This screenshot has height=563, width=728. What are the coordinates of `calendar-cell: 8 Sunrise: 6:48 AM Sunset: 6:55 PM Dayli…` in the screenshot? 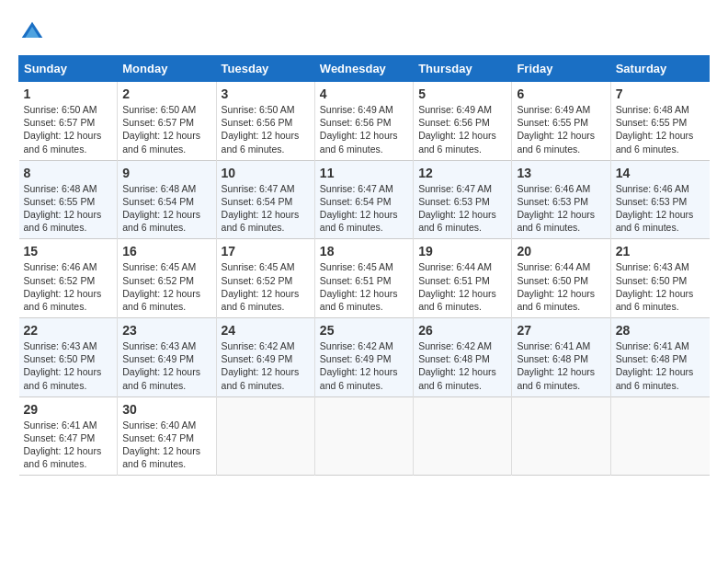 It's located at (68, 200).